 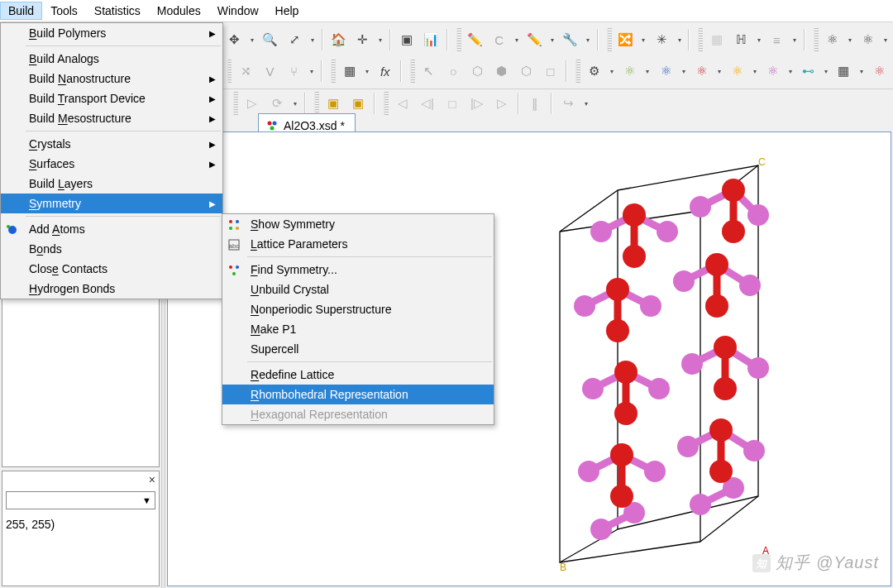 I want to click on menu-window: Window, so click(x=238, y=11).